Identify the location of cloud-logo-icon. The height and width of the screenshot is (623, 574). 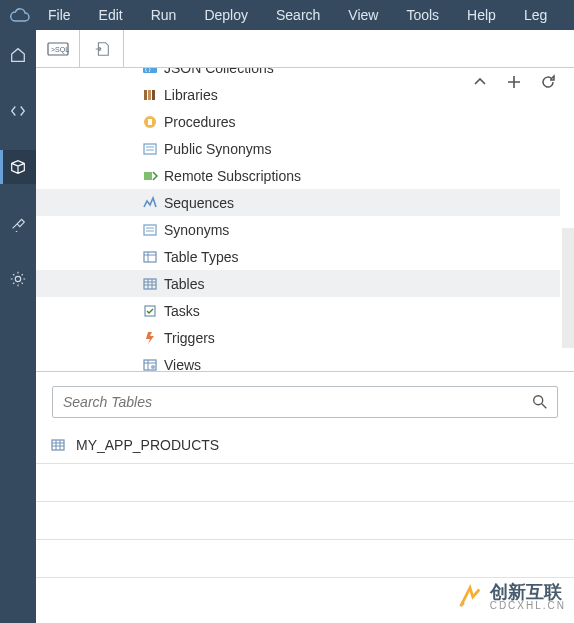
(19, 15).